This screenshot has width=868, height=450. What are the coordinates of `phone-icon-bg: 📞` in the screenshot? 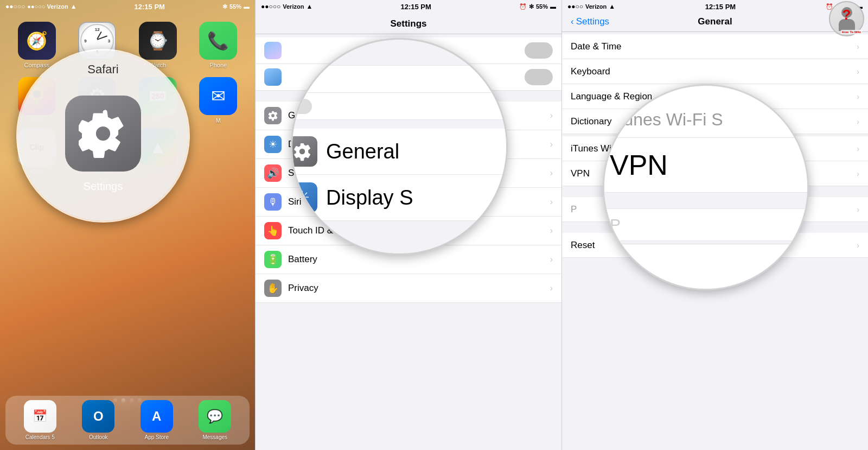 It's located at (218, 41).